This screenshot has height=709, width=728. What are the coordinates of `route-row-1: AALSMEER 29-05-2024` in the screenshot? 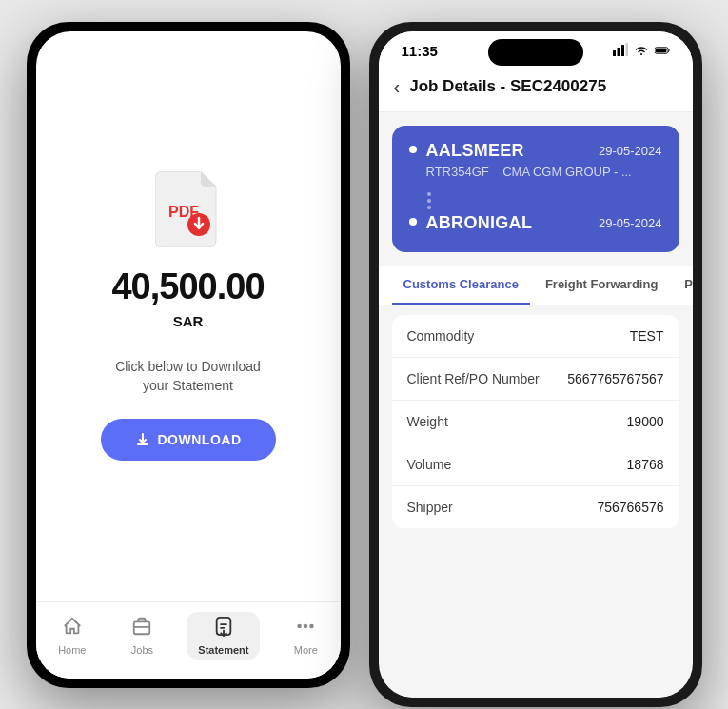 It's located at (544, 150).